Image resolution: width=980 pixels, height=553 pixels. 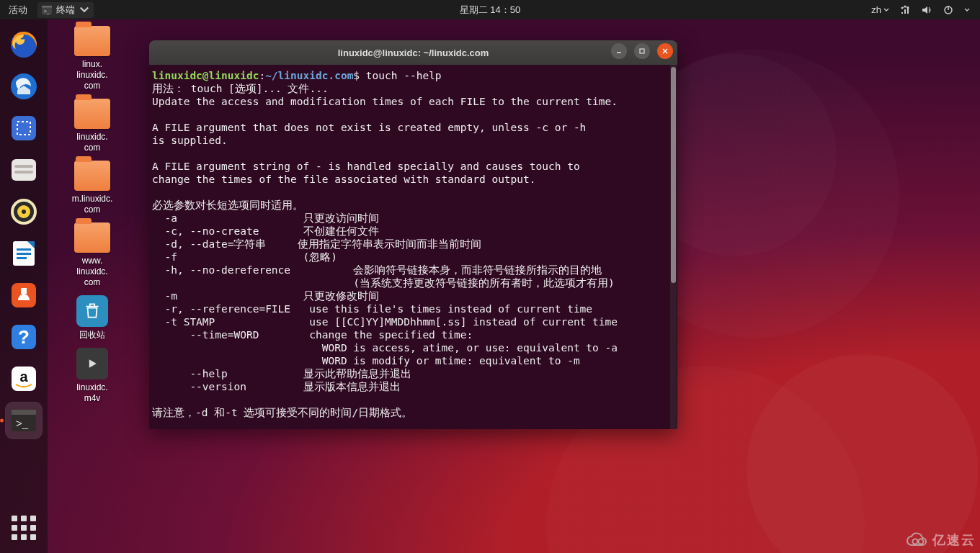 What do you see at coordinates (24, 170) in the screenshot?
I see `dock-files` at bounding box center [24, 170].